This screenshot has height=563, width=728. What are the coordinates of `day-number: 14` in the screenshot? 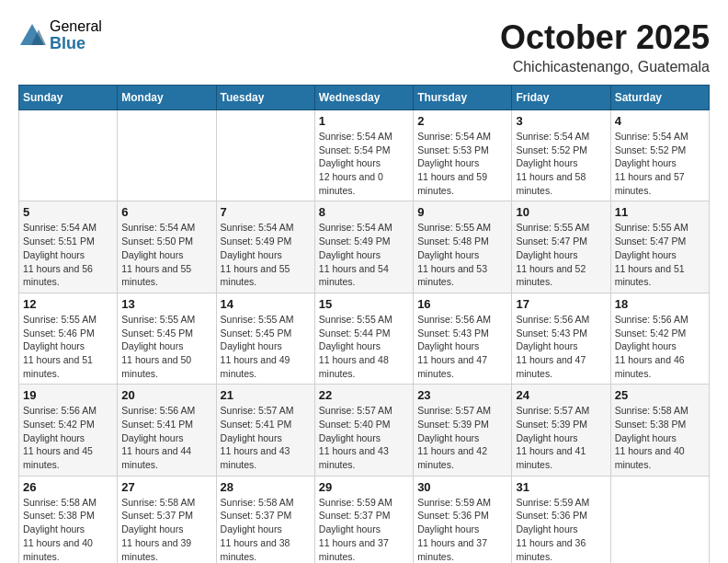 It's located at (266, 304).